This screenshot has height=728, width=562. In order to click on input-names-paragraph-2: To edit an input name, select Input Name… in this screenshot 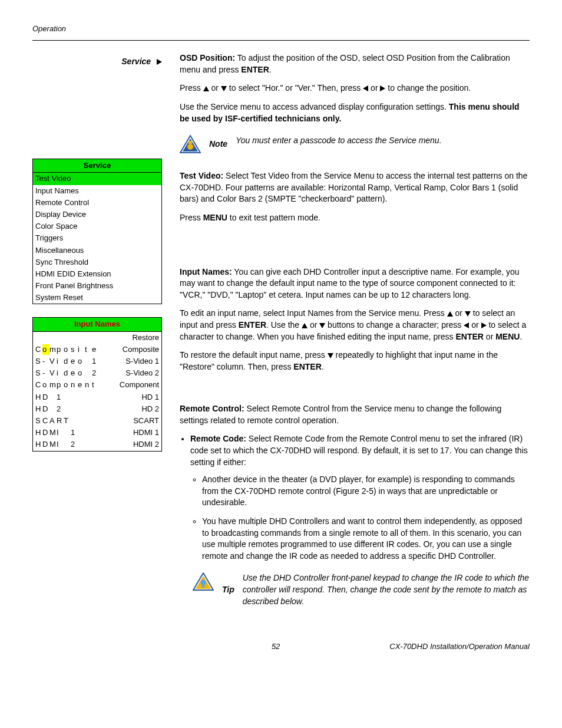, I will do `click(355, 325)`.